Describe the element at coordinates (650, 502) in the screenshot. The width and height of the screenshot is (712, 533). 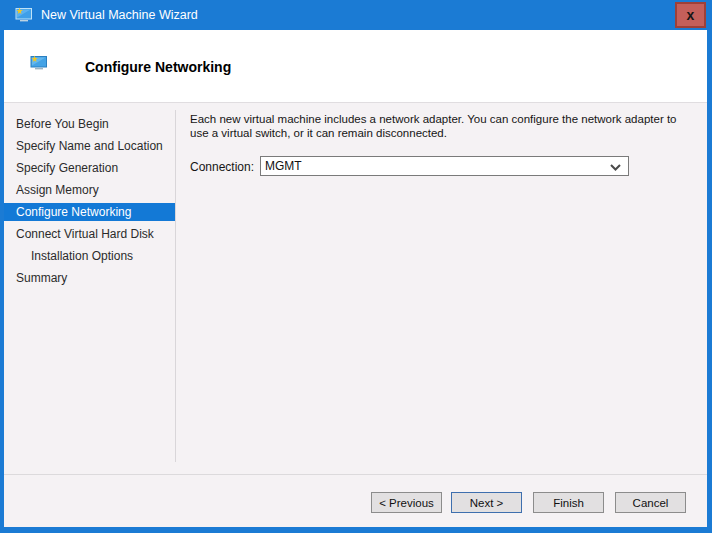
I see `cancel-button: Cancel` at that location.